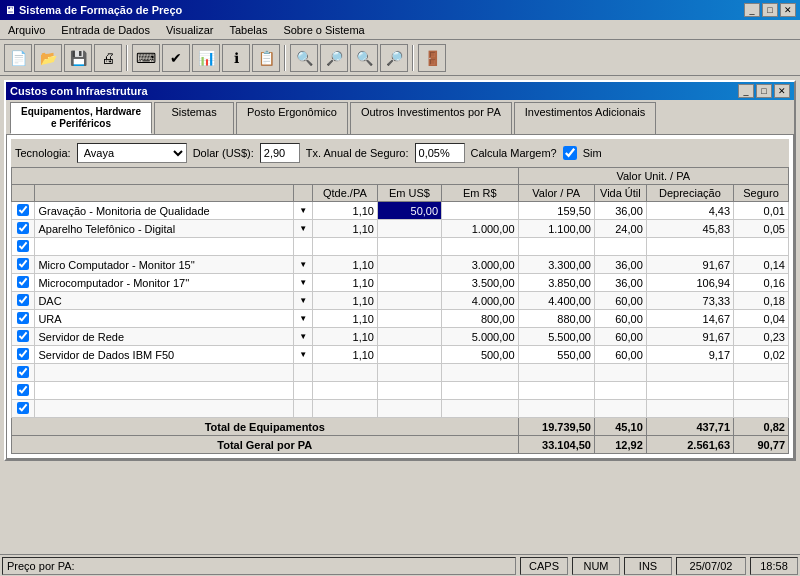  Describe the element at coordinates (280, 153) in the screenshot. I see `dolar-input` at that location.